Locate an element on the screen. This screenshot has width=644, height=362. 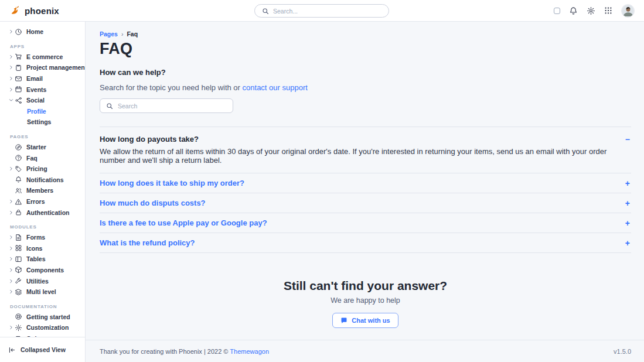
sidebar-item-label: Members is located at coordinates (40, 190).